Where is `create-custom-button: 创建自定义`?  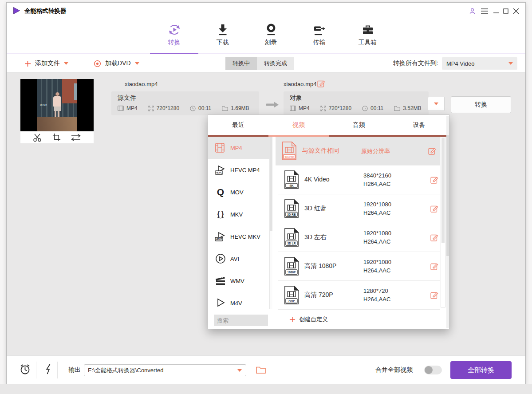 create-custom-button: 创建自定义 is located at coordinates (309, 319).